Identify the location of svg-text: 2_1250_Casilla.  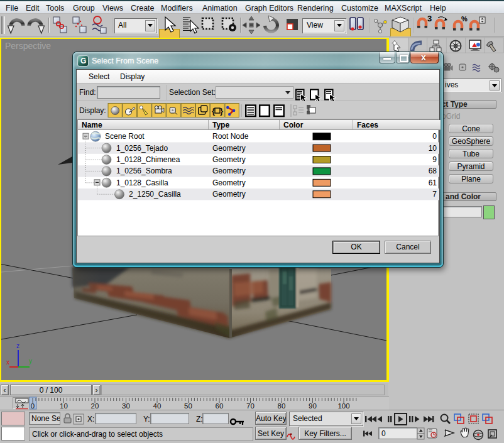
(155, 194).